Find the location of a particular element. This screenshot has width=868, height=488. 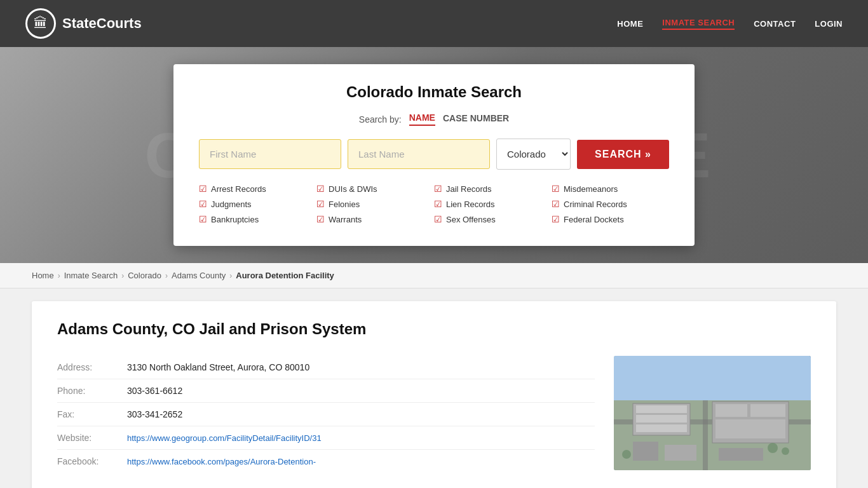

info-table: Address: 3130 North Oakland Street, Auro… is located at coordinates (326, 414).